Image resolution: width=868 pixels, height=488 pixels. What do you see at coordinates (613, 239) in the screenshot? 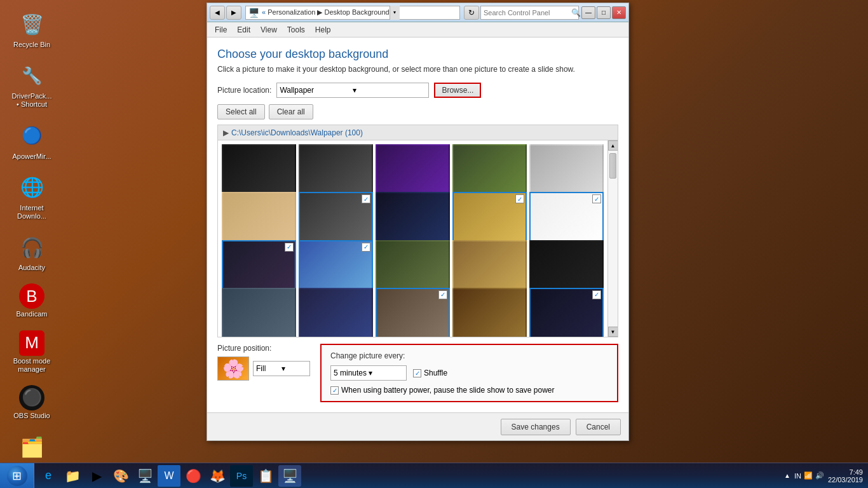
I see `scrollbar-track` at bounding box center [613, 239].